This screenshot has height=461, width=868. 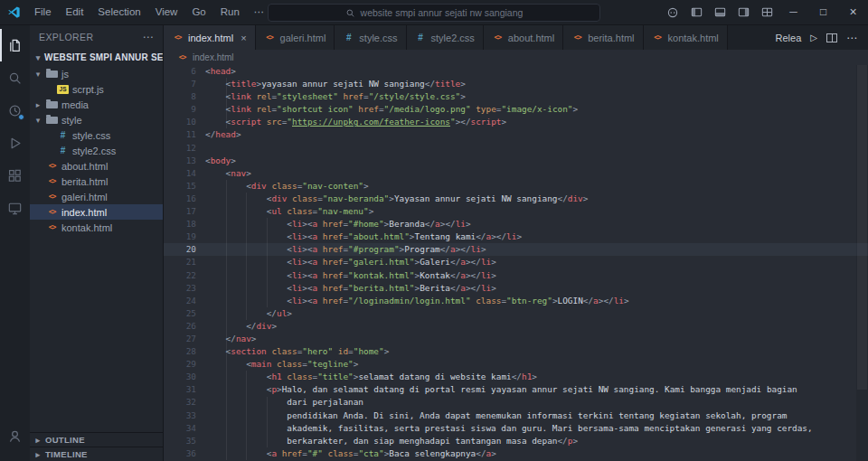 What do you see at coordinates (515, 58) in the screenshot?
I see `breadcrumb: <> index.html` at bounding box center [515, 58].